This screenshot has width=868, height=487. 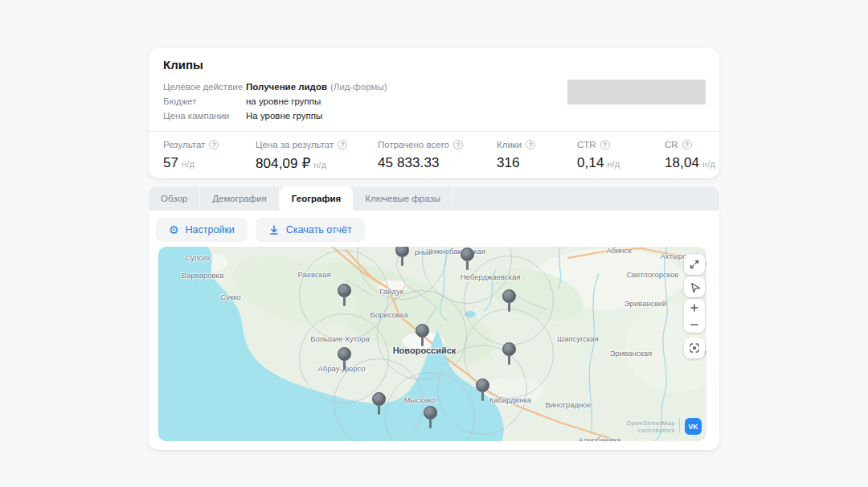 What do you see at coordinates (568, 405) in the screenshot?
I see `map-label: Виноградное` at bounding box center [568, 405].